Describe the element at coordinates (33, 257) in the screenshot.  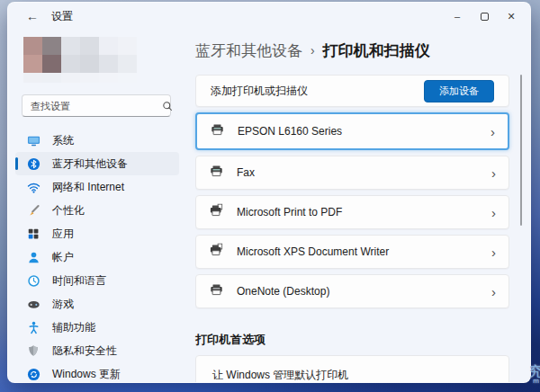
I see `person-icon` at that location.